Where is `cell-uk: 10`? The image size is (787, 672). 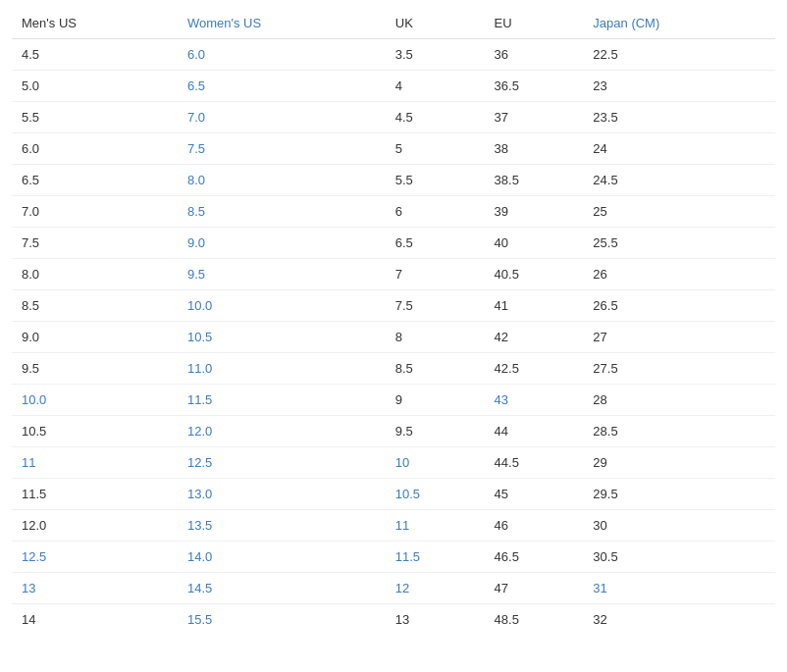
cell-uk: 10 is located at coordinates (436, 463).